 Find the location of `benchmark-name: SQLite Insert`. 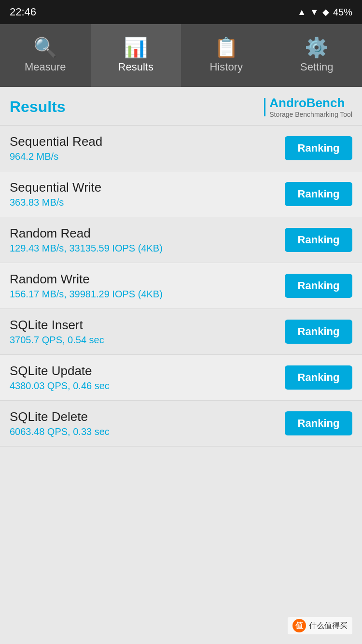

benchmark-name: SQLite Insert is located at coordinates (147, 325).